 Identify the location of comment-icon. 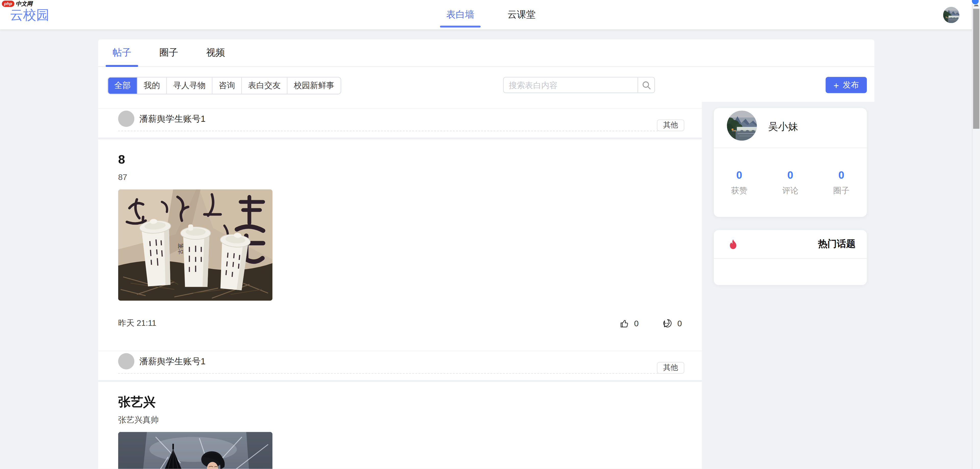
(667, 323).